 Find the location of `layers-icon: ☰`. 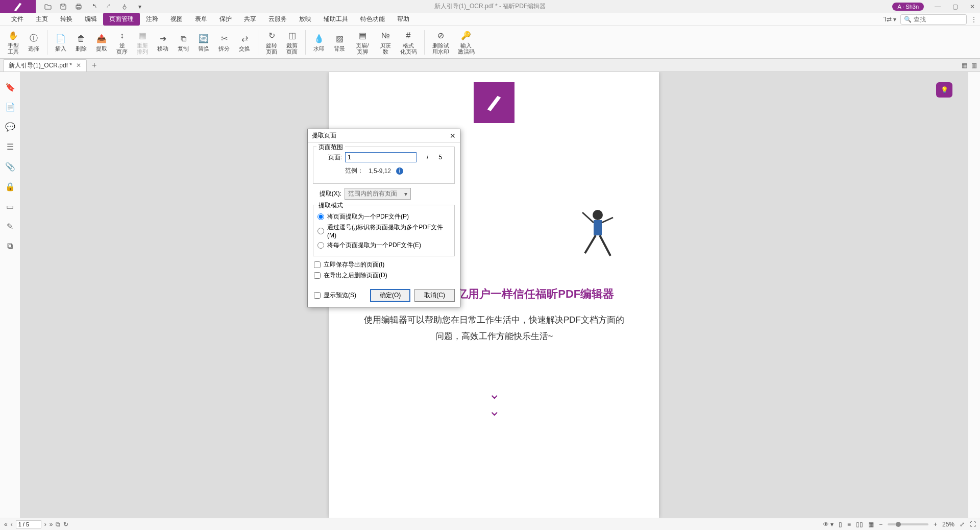

layers-icon: ☰ is located at coordinates (10, 147).